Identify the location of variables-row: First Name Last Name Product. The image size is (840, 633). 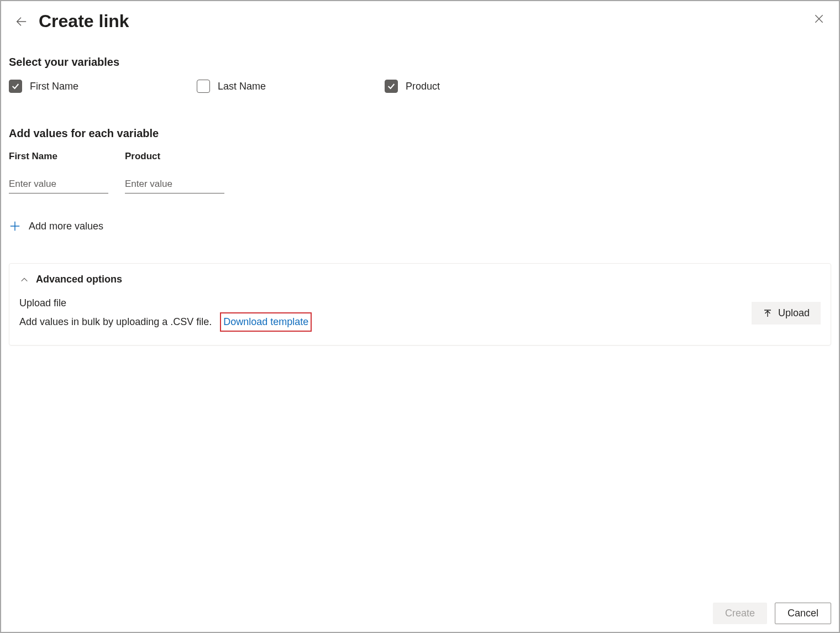
(420, 86).